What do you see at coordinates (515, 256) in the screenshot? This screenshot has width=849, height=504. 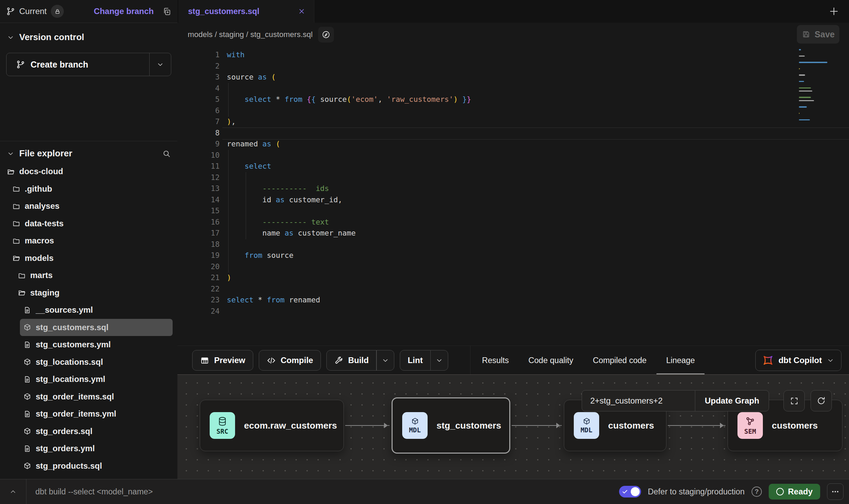 I see `code-line: from source` at bounding box center [515, 256].